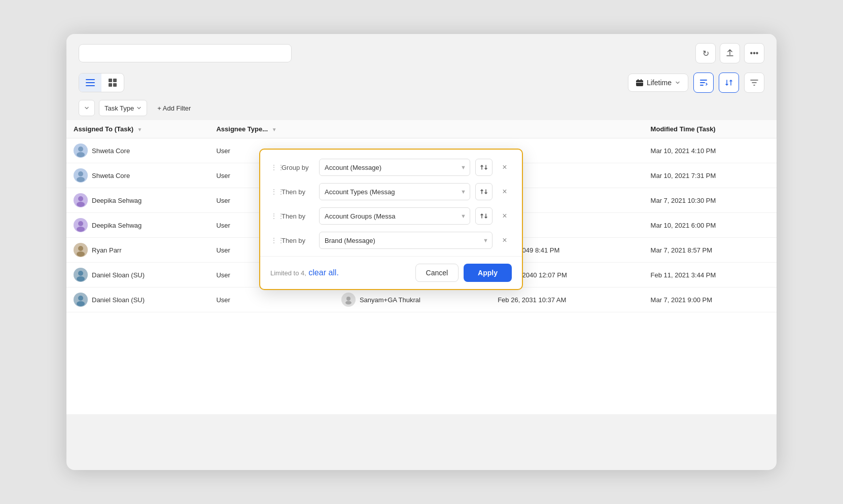  What do you see at coordinates (391, 167) in the screenshot?
I see `group-by-row-1: ⋮⋮ Group by Account (Message) ▼ ×` at bounding box center [391, 167].